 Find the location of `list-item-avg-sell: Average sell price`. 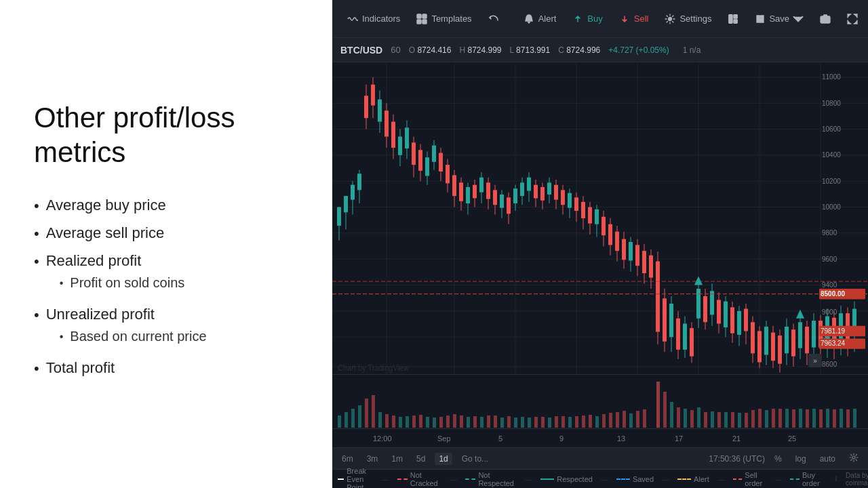

list-item-avg-sell: Average sell price is located at coordinates (166, 233).